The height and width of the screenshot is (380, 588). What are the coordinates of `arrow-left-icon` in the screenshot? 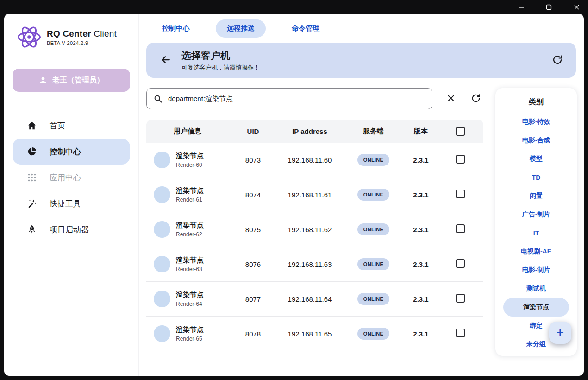 It's located at (166, 60).